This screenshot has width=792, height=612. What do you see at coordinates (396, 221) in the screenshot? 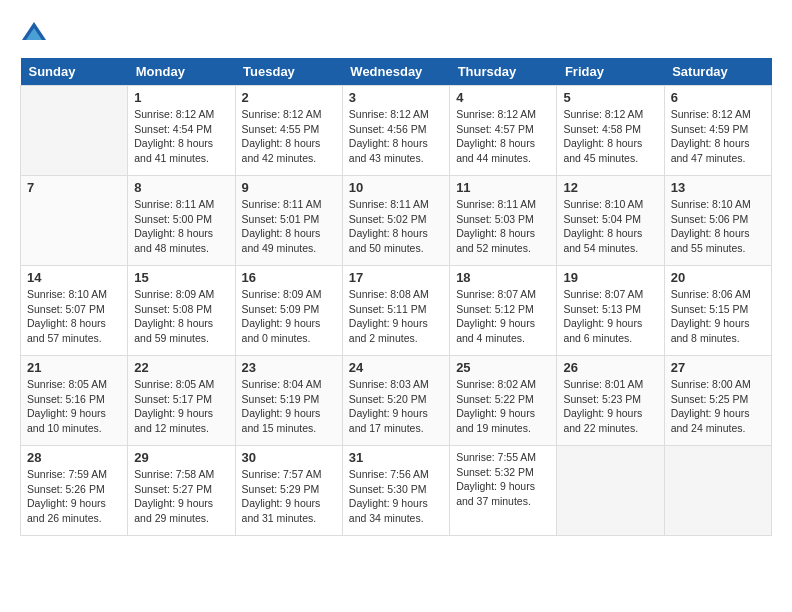
I see `calendar-cell: 10Sunrise: 8:11 AMSunset: 5:02 PMDayligh…` at bounding box center [396, 221].